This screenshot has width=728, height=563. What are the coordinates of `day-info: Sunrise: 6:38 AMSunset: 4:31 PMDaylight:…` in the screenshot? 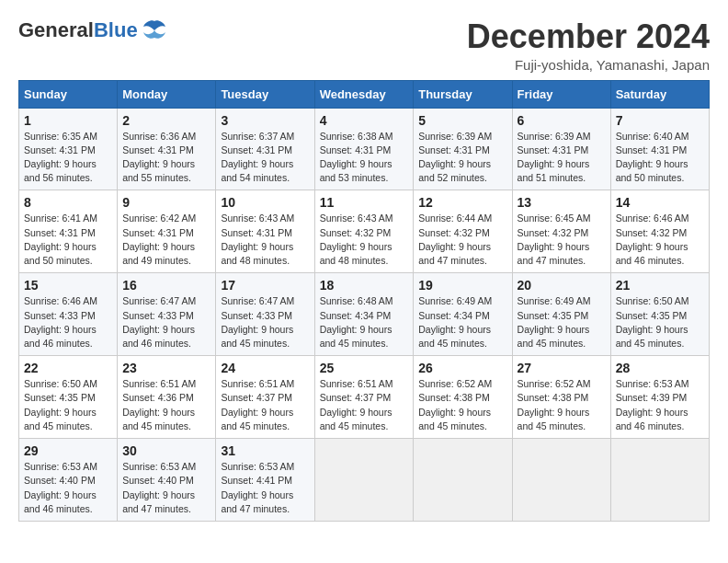 It's located at (364, 158).